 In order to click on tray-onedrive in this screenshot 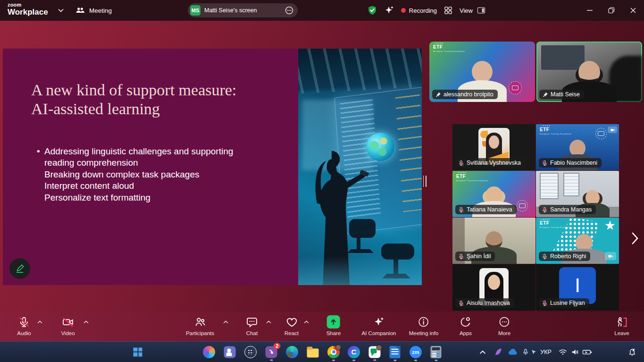, I will do `click(513, 352)`.